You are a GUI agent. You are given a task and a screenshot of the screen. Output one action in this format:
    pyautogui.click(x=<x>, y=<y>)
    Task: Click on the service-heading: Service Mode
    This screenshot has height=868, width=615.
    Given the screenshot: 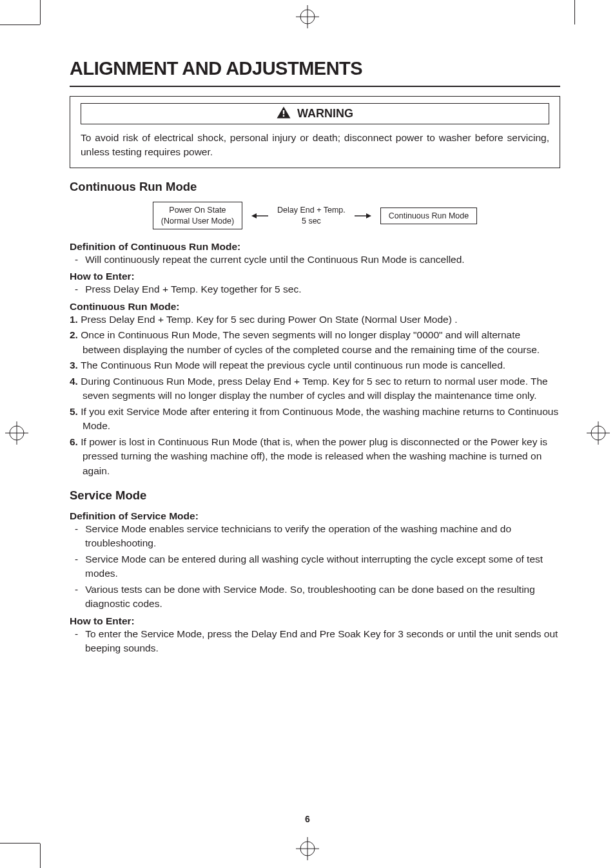 What is the action you would take?
    pyautogui.click(x=315, y=496)
    